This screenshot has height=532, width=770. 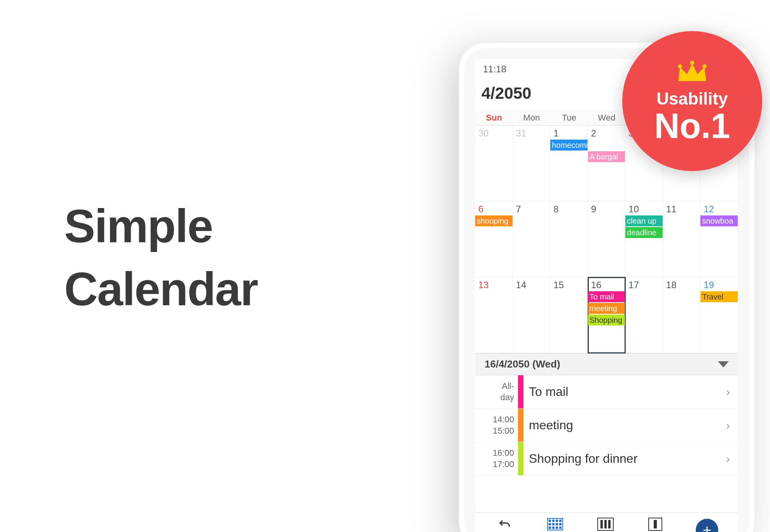 What do you see at coordinates (607, 315) in the screenshot?
I see `day-cell-16: 16To mailmeetingShopping` at bounding box center [607, 315].